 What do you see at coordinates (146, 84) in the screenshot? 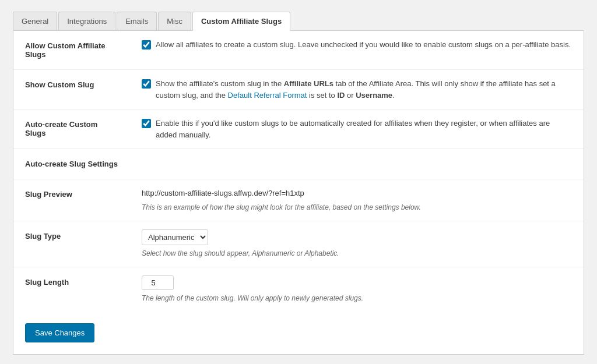
I see `checkbox-show-custom-slug` at bounding box center [146, 84].